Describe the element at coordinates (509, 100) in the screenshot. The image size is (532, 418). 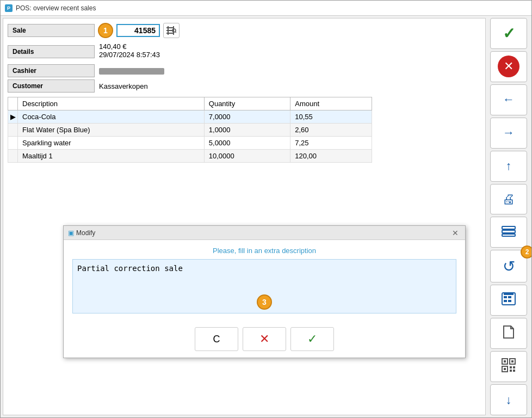
I see `back-button: ←` at that location.